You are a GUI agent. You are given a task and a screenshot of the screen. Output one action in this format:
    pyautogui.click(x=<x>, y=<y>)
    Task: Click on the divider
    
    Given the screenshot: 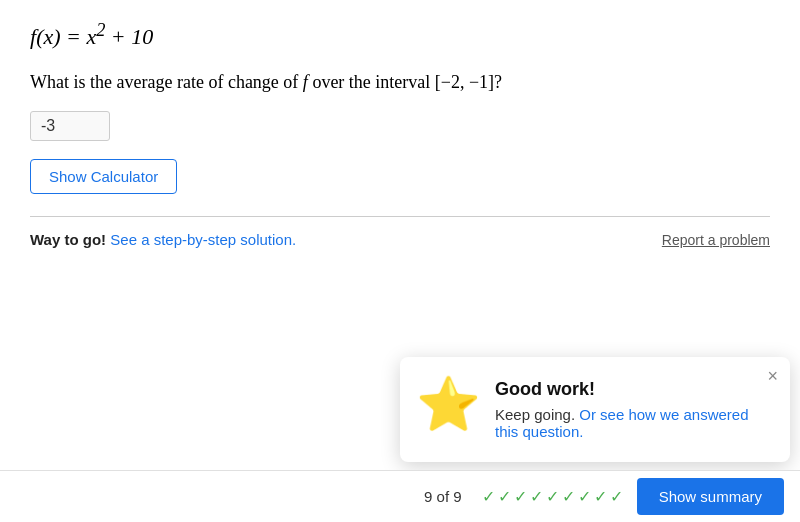 What is the action you would take?
    pyautogui.click(x=400, y=216)
    